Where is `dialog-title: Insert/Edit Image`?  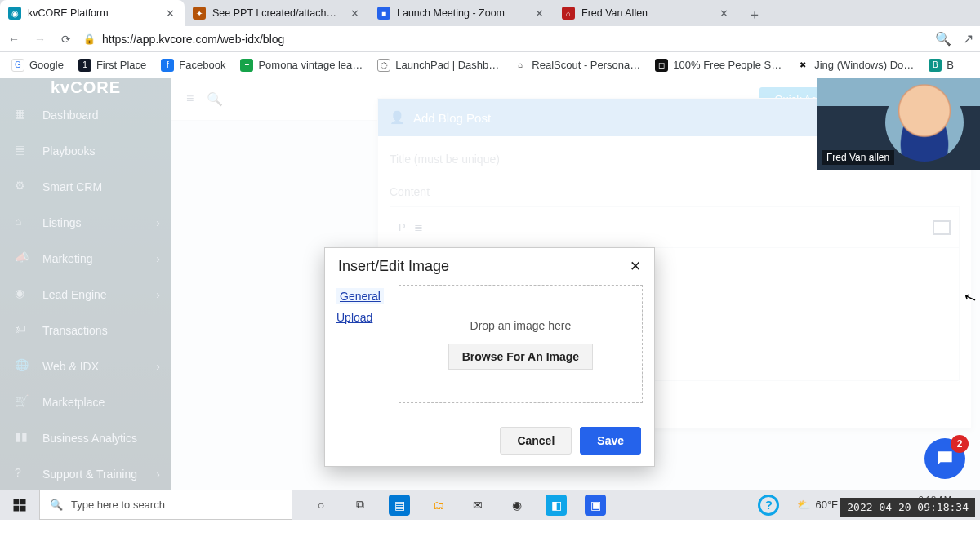
dialog-title: Insert/Edit Image is located at coordinates (394, 266).